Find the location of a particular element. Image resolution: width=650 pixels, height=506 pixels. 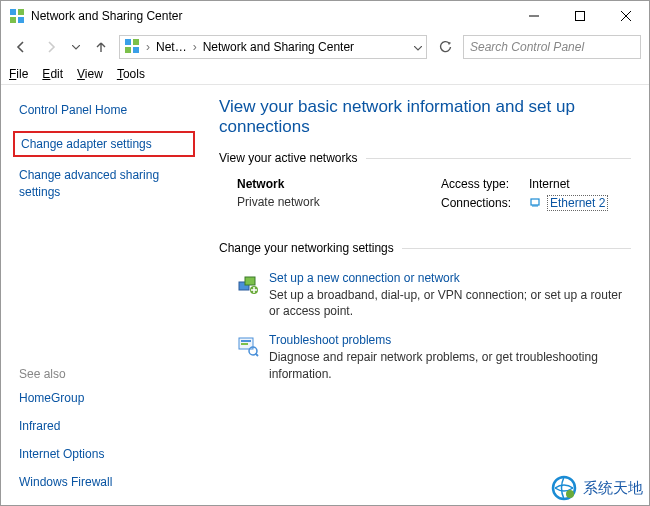

titlebar: Network and Sharing Center is located at coordinates (325, 16).